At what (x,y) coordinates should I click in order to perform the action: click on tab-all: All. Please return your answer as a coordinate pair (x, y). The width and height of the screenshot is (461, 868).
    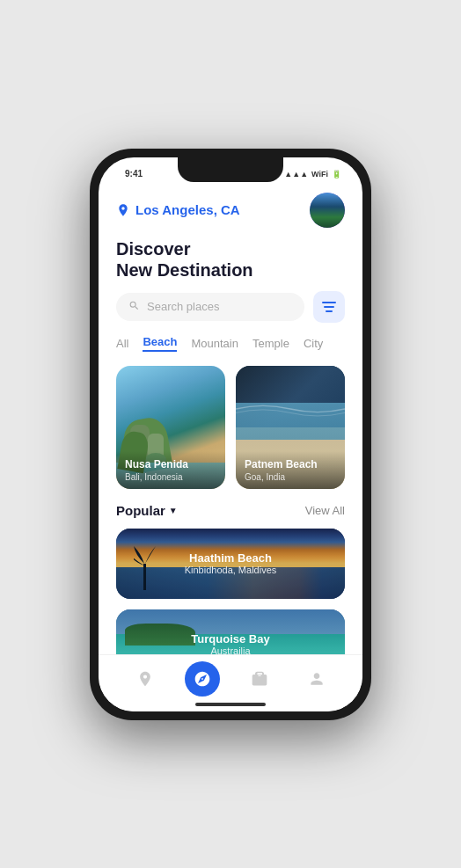
    Looking at the image, I should click on (122, 343).